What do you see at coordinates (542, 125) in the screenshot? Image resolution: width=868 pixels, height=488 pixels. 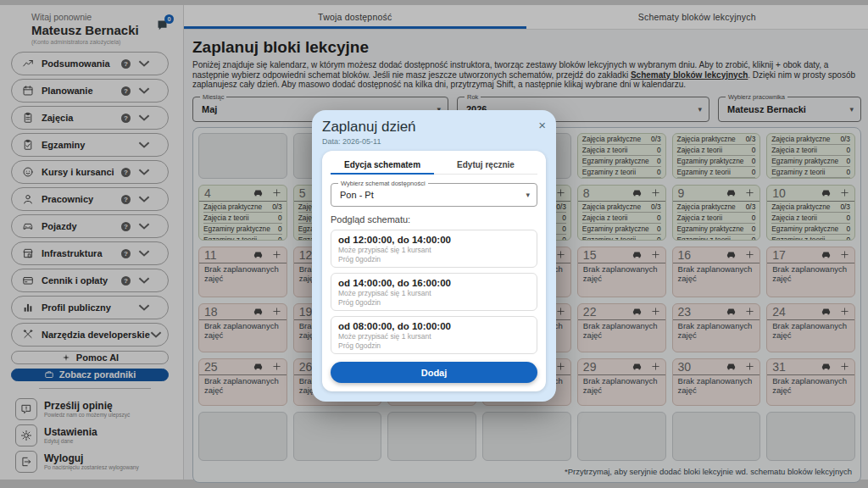 I see `close-icon: ×` at bounding box center [542, 125].